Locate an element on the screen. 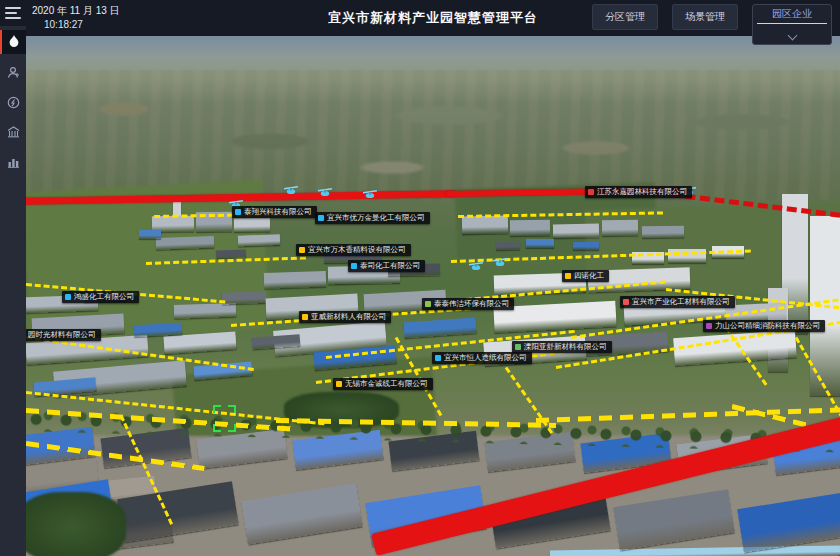 This screenshot has height=556, width=840. map-label: 泰司化工有限公司 is located at coordinates (386, 266).